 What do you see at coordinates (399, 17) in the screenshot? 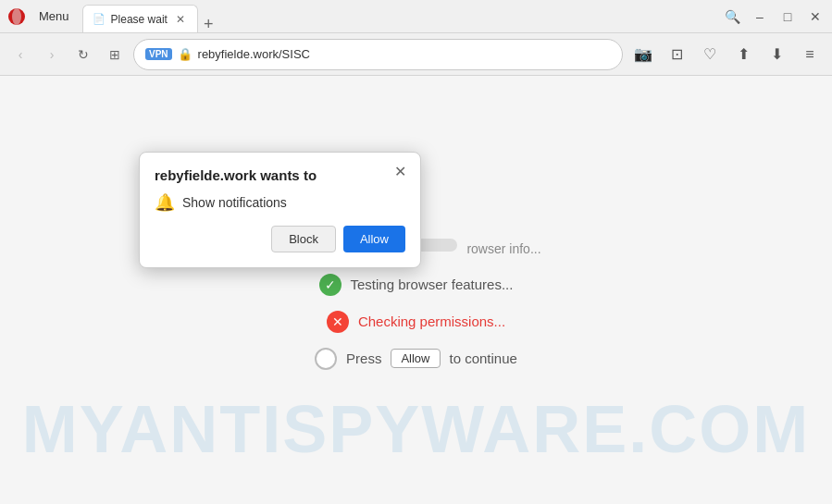
I see `tabs-area: 📄 Please wait ✕ +` at bounding box center [399, 17].